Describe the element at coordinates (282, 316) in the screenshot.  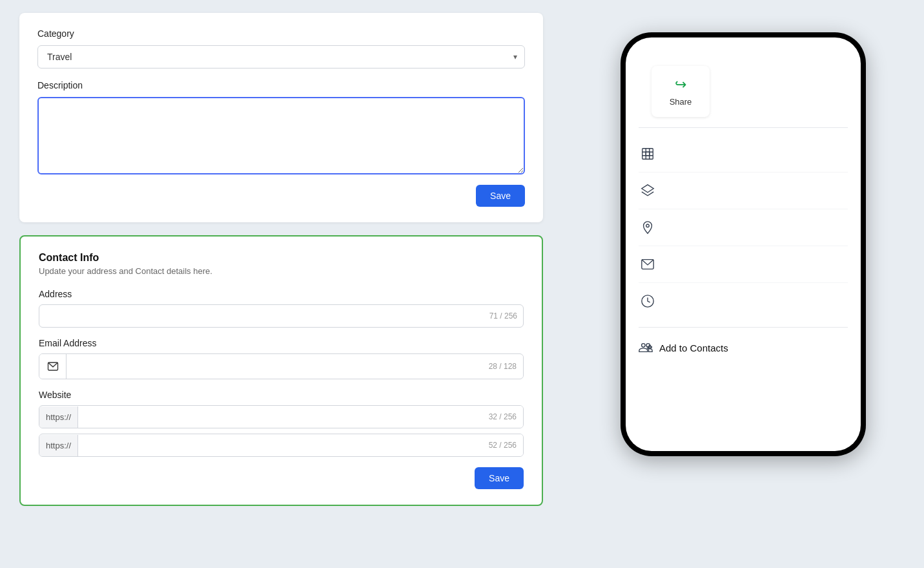
I see `address-input-wrapper: 71 / 256` at that location.